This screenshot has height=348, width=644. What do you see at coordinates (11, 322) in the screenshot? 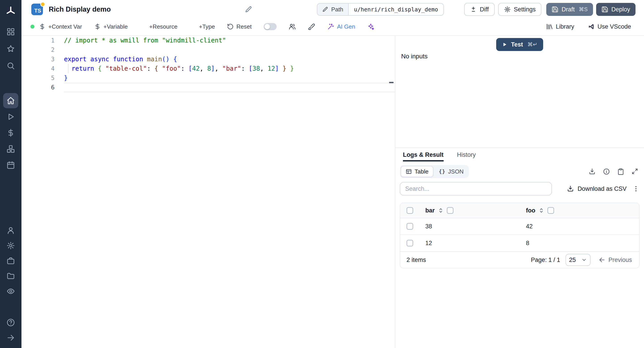
I see `sidebar-item-help` at bounding box center [11, 322].